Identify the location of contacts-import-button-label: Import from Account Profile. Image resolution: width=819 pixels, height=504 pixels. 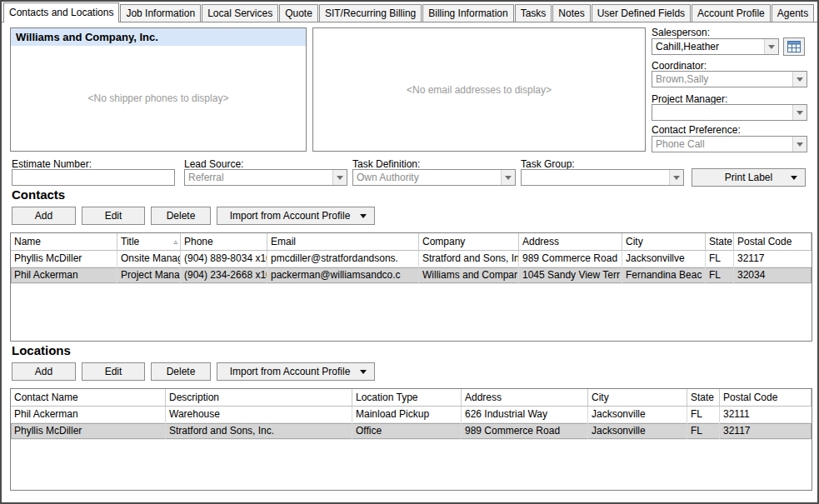
(290, 216).